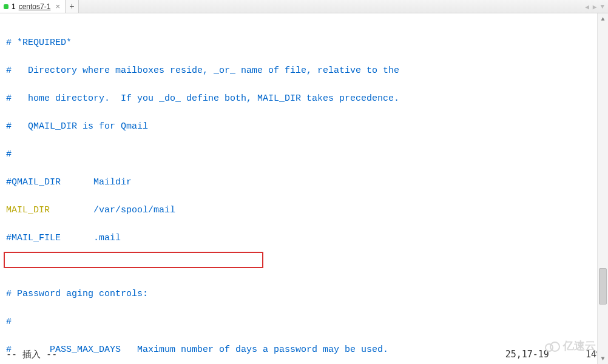 This screenshot has height=364, width=608. I want to click on tab-active: 1 centos7-1 ×, so click(33, 6).